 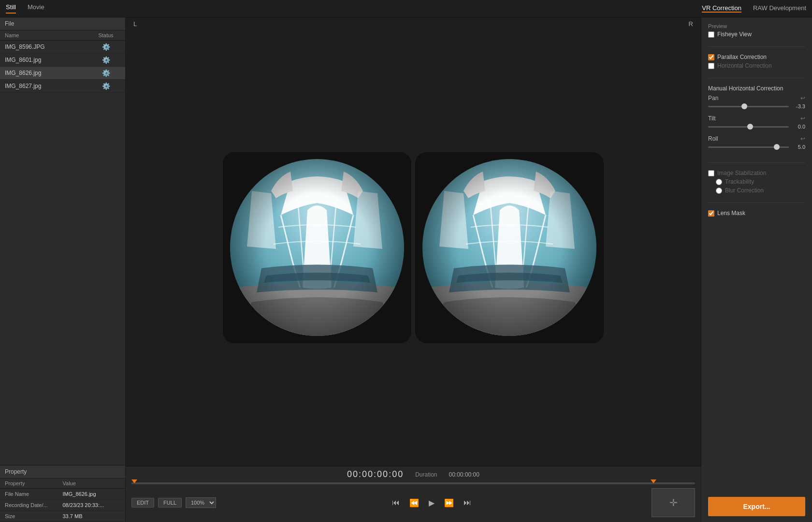 What do you see at coordinates (673, 503) in the screenshot?
I see `add-clip-button: ✛` at bounding box center [673, 503].